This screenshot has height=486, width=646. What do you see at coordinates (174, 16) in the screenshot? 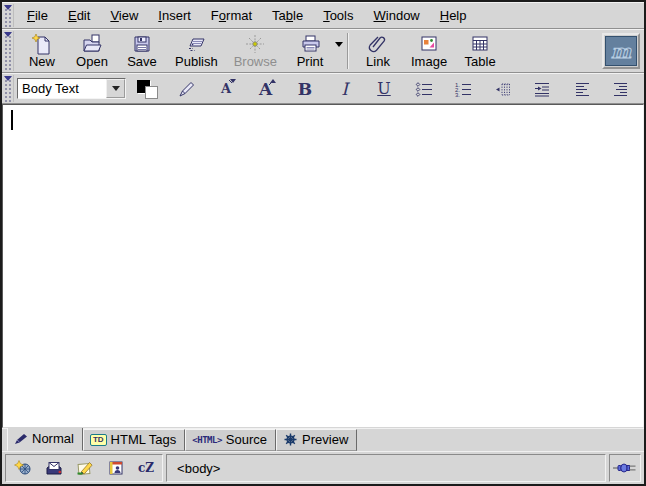
I see `menu-insert: Insert` at bounding box center [174, 16].